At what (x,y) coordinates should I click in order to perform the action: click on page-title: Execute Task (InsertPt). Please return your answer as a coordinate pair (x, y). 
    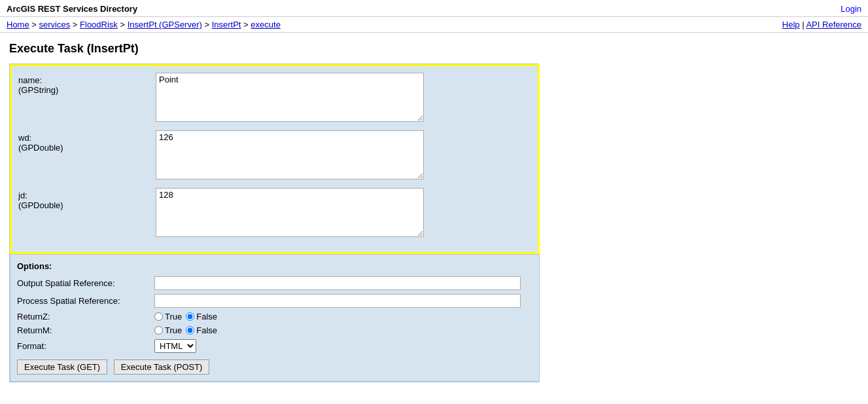
    Looking at the image, I should click on (434, 48).